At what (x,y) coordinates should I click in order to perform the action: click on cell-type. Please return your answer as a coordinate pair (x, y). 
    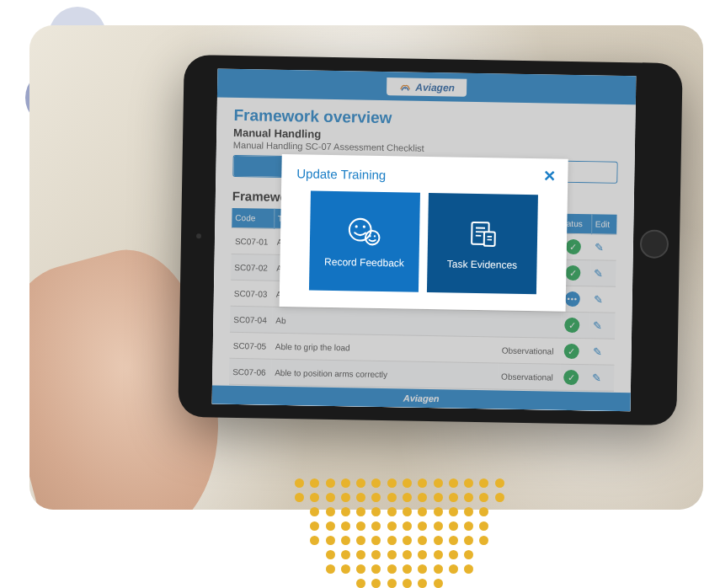
    Looking at the image, I should click on (531, 324).